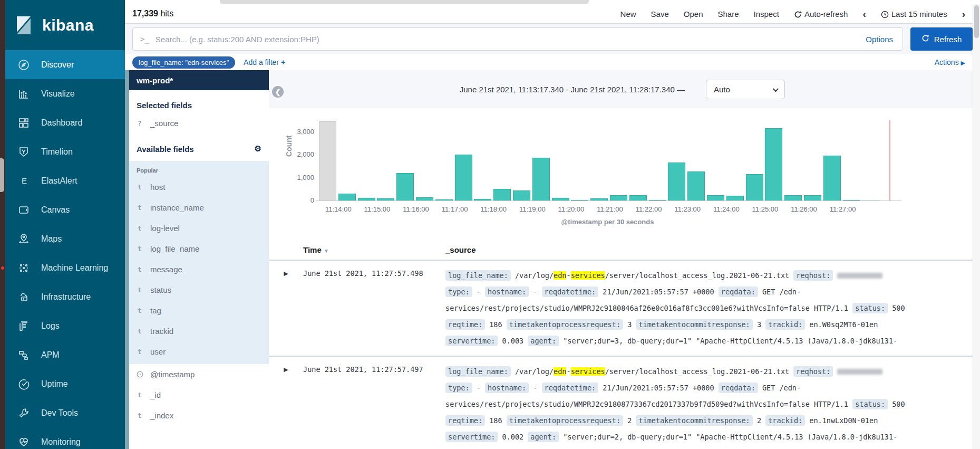 This screenshot has height=449, width=980. I want to click on letter-e-icon: E, so click(24, 181).